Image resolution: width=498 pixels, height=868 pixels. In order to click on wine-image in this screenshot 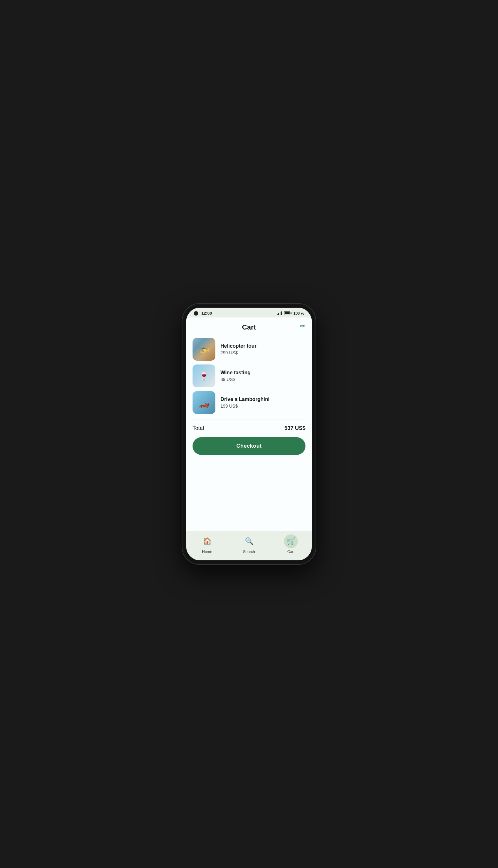, I will do `click(204, 376)`.